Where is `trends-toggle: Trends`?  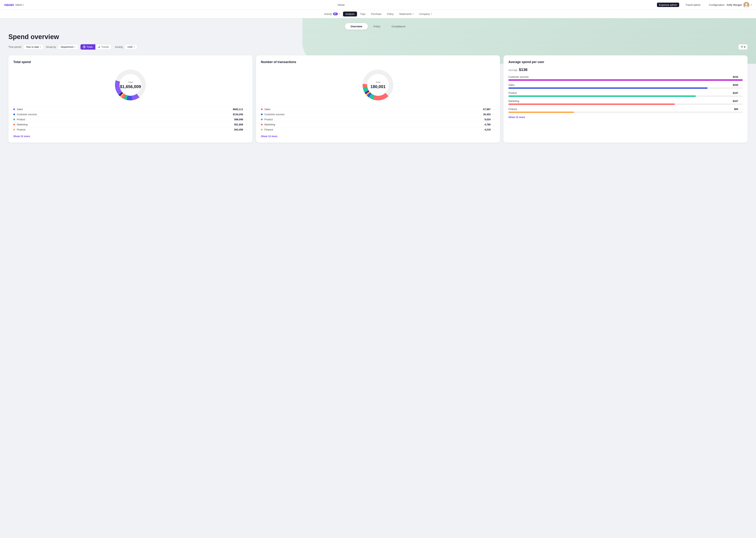 trends-toggle: Trends is located at coordinates (103, 47).